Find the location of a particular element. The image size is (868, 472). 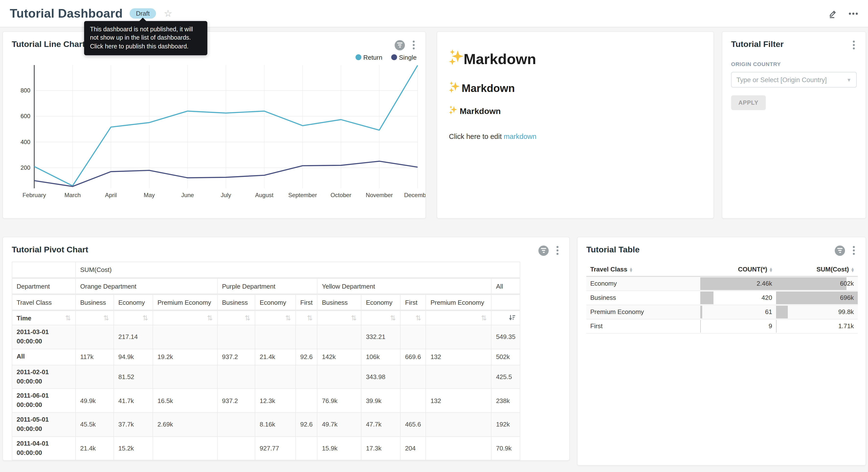

x-axis-tick: September is located at coordinates (303, 195).